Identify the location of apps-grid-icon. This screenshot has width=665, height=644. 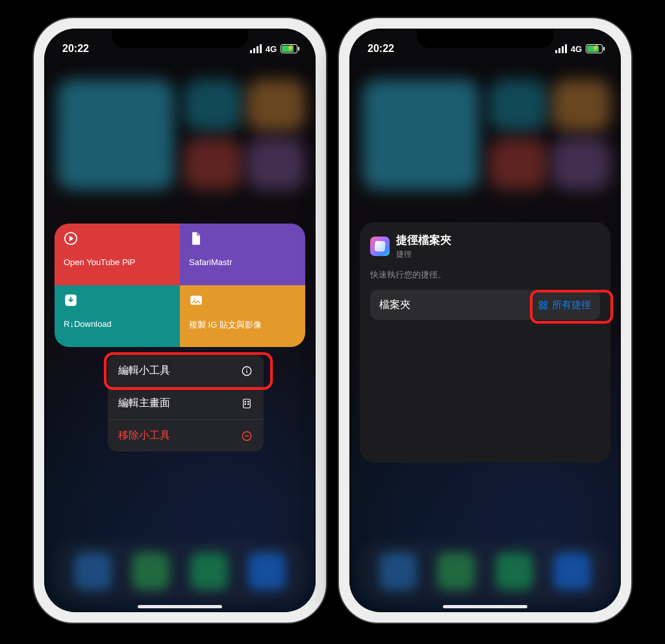
(247, 404).